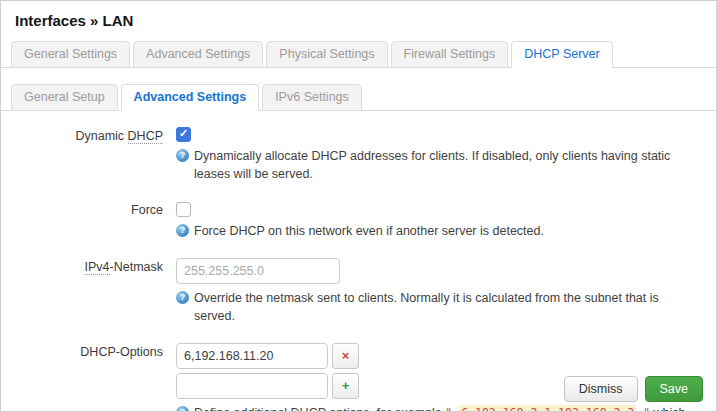 This screenshot has height=412, width=717. I want to click on dhcp-sub-tabbar: General Setup Advanced Settings IPv6 Set…, so click(358, 98).